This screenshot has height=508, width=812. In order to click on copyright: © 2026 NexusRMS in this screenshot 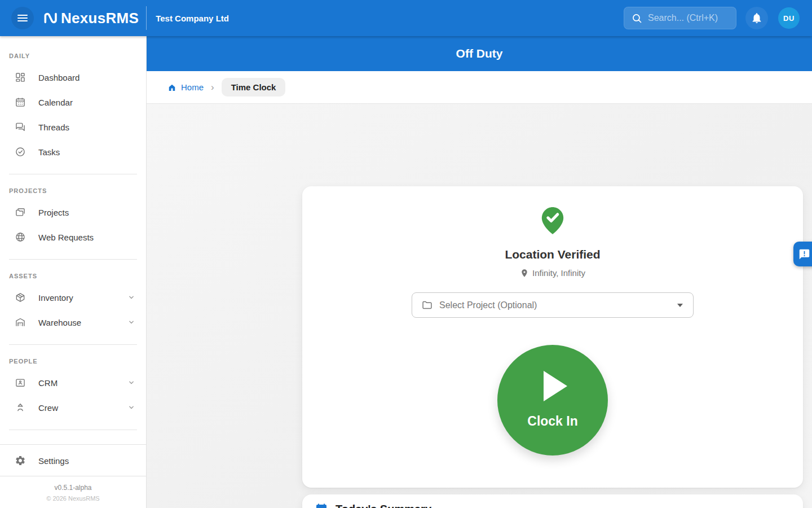, I will do `click(73, 498)`.